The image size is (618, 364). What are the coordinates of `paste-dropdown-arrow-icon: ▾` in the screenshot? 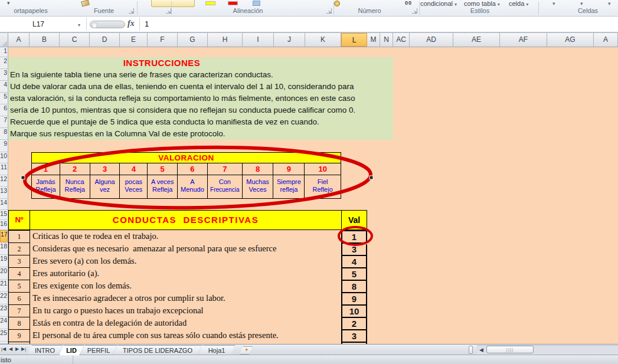 It's located at (8, 3).